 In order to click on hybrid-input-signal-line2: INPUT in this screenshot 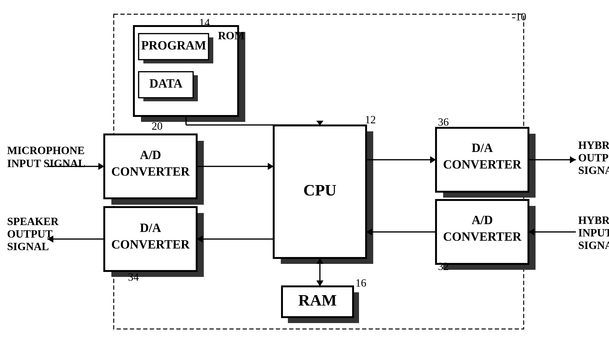, I will do `click(594, 233)`.